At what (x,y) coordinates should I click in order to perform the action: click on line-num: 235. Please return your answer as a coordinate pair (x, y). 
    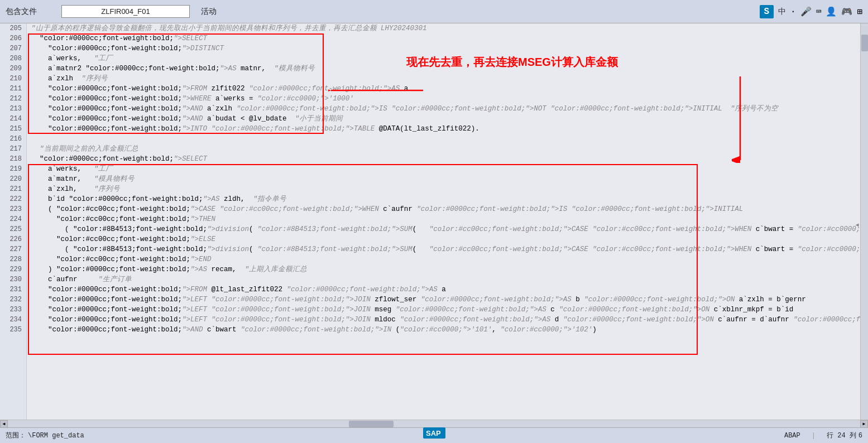
    Looking at the image, I should click on (13, 330).